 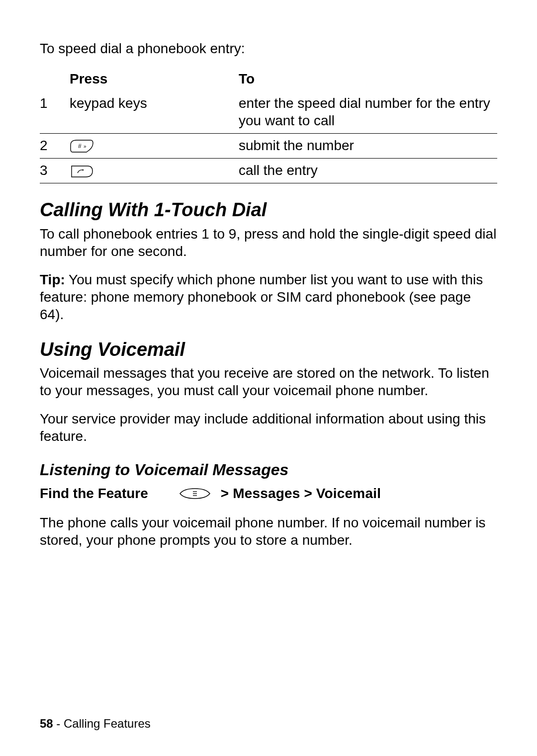 What do you see at coordinates (268, 470) in the screenshot?
I see `heading-listening: Listening to Voicemail Messages` at bounding box center [268, 470].